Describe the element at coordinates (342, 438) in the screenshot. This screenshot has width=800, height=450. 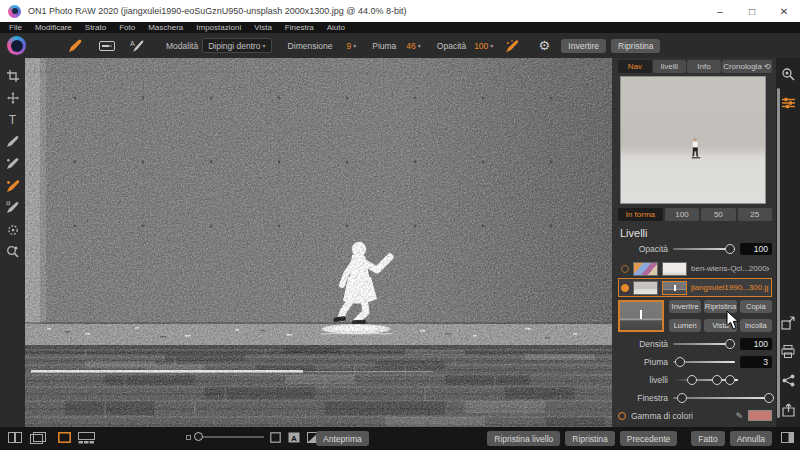
I see `anteprima-button: Anteprima` at that location.